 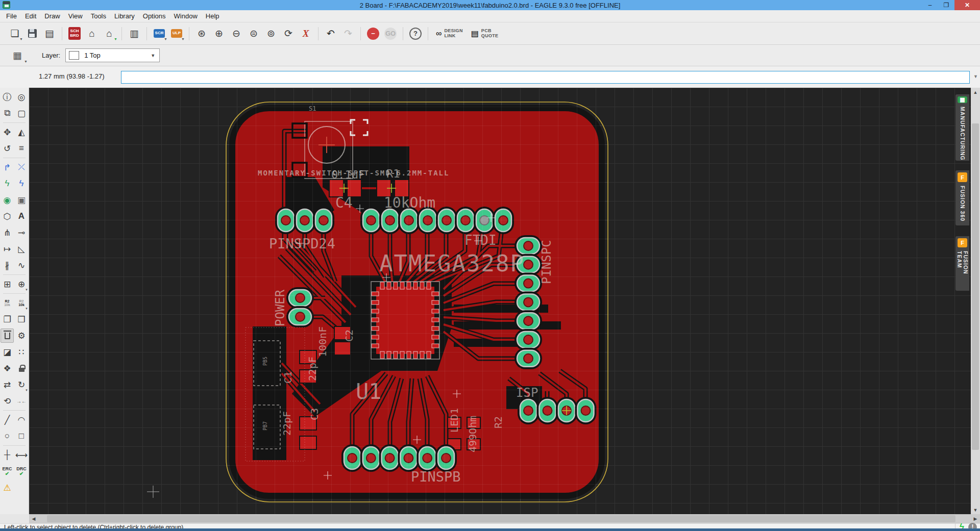 What do you see at coordinates (976, 77) in the screenshot?
I see `command-history-chevron-icon: ▼` at bounding box center [976, 77].